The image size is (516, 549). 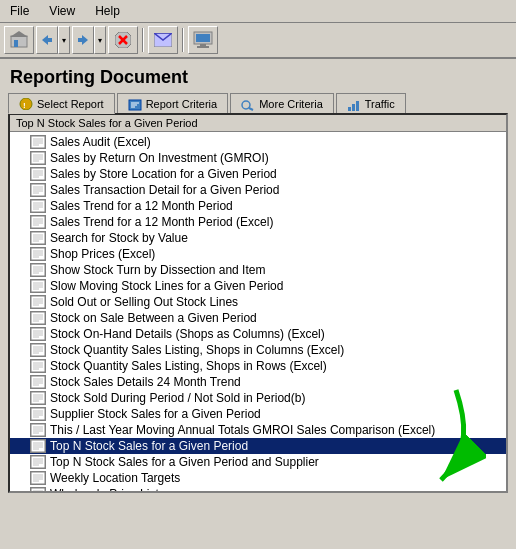 What do you see at coordinates (20, 11) in the screenshot?
I see `menu-file: File` at bounding box center [20, 11].